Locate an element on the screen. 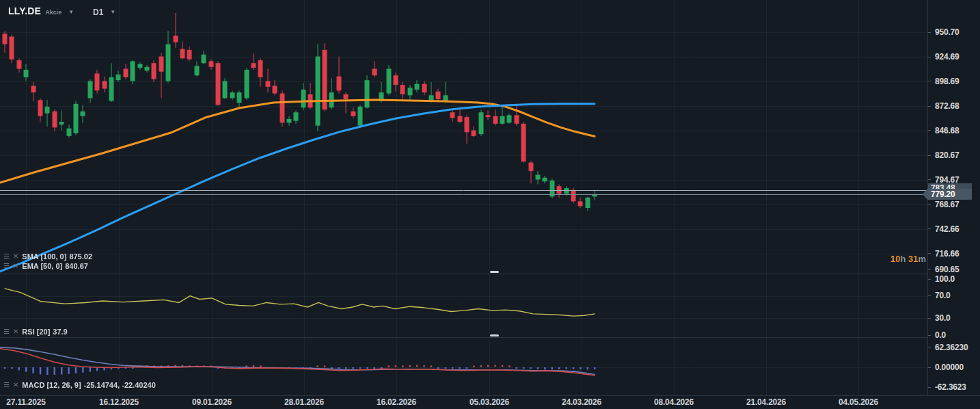 The image size is (980, 409). legend-ema: ☰ ✕ EMA [34, 0] 840.67 is located at coordinates (46, 266).